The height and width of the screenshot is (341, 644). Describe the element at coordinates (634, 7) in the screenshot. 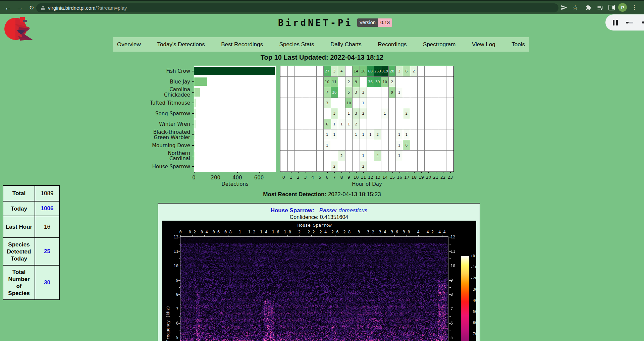

I see `browser-menu-icon: ⋮` at that location.